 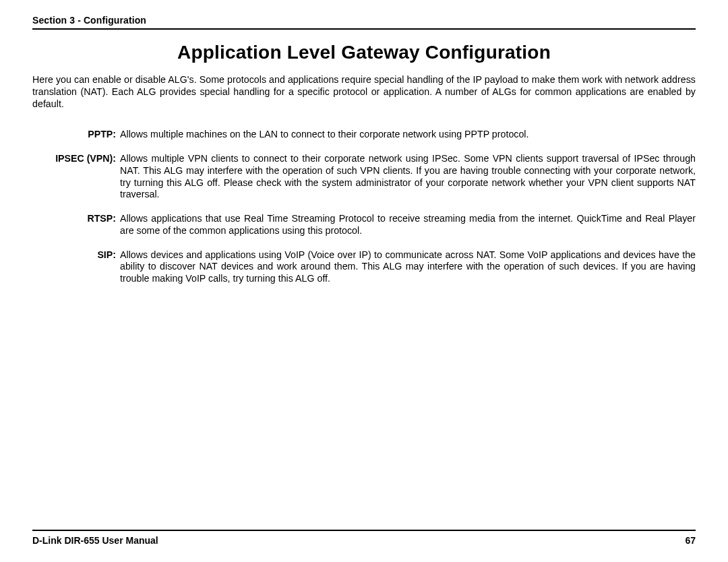 I want to click on section-label: Section 3 - Configuration, so click(x=364, y=20).